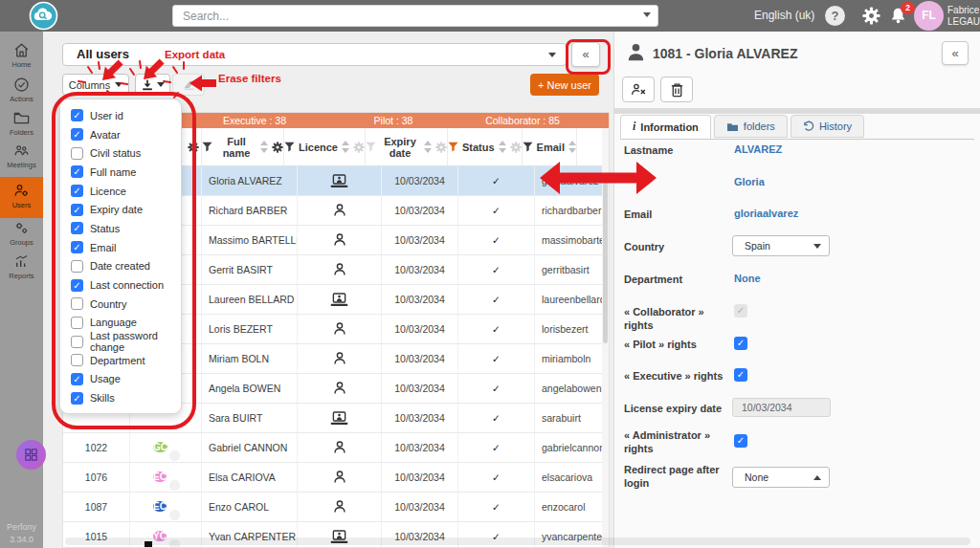  I want to click on language-selector: English (uk), so click(785, 15).